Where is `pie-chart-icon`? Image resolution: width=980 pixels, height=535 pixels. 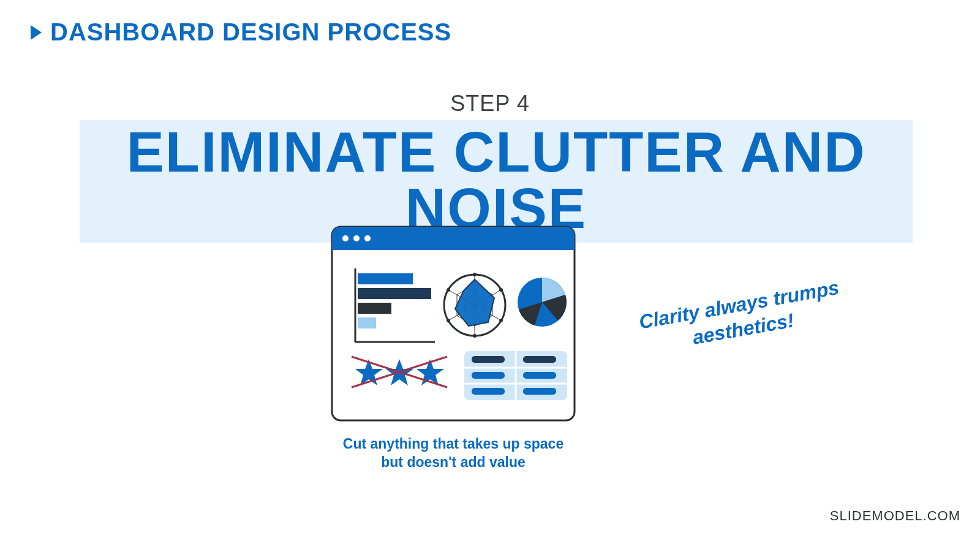
pie-chart-icon is located at coordinates (542, 302).